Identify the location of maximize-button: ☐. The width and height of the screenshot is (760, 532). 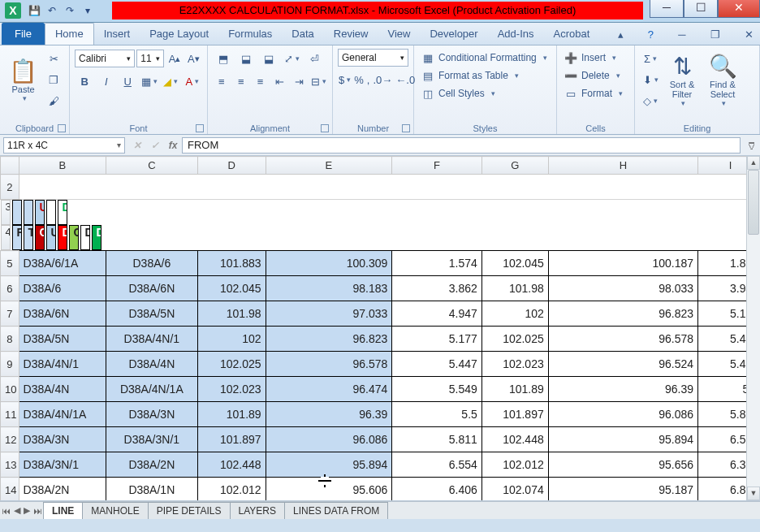
(701, 9).